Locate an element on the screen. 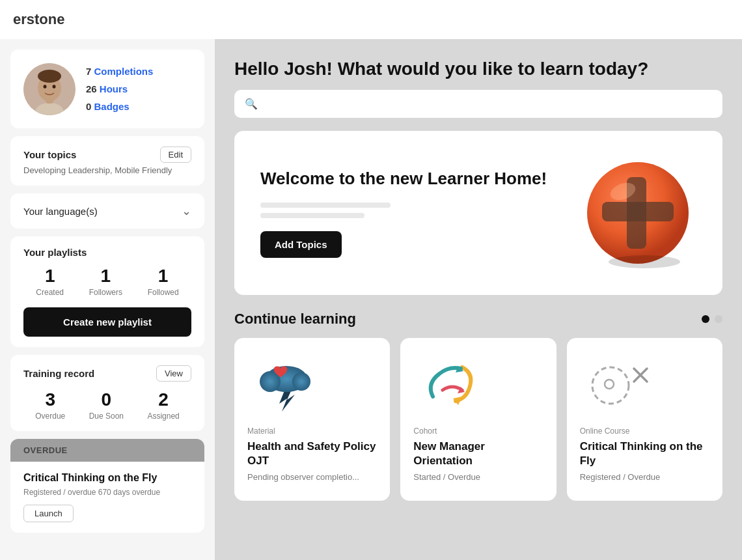 Image resolution: width=742 pixels, height=560 pixels. course-name-2: New Manager Orientation is located at coordinates (478, 454).